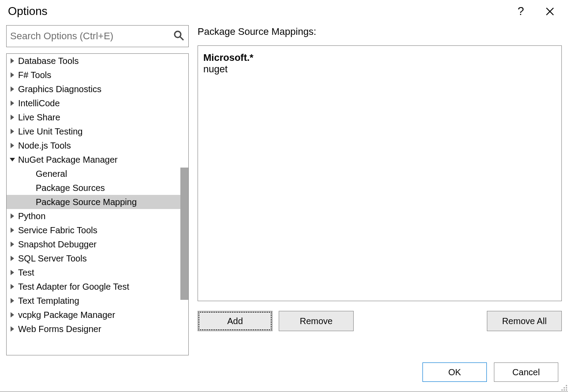  What do you see at coordinates (380, 69) in the screenshot?
I see `mapping-source: nuget` at bounding box center [380, 69].